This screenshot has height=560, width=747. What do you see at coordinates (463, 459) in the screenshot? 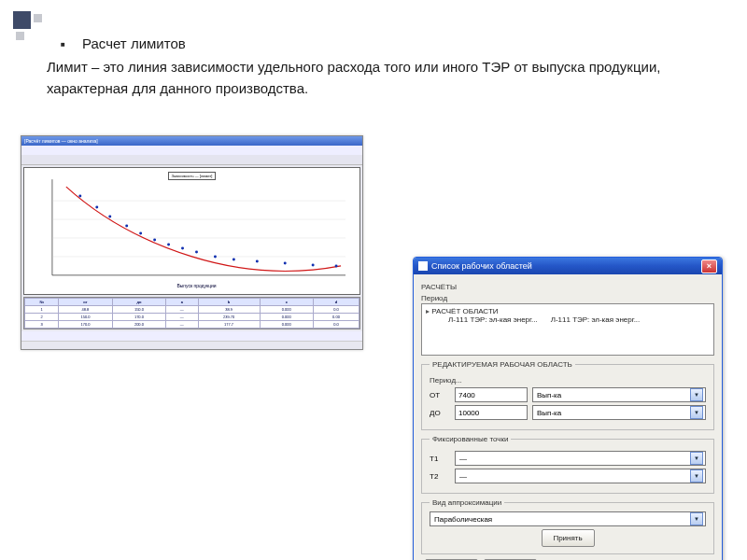
I see `t1-value: —` at bounding box center [463, 459].